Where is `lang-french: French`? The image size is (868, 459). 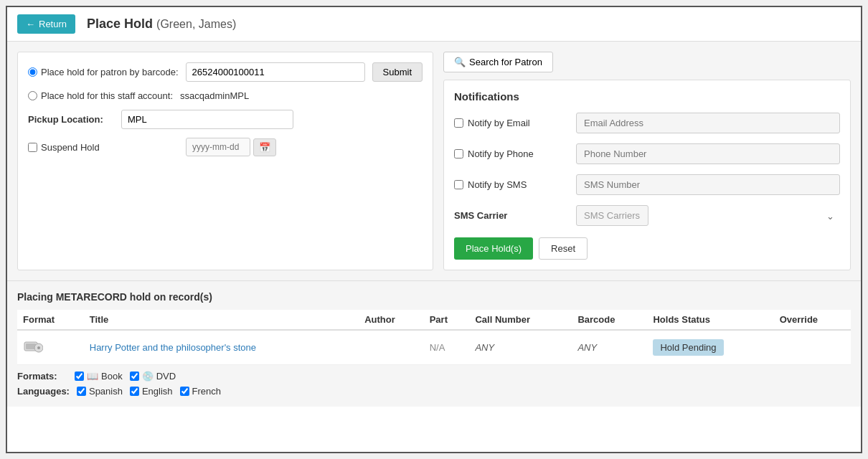
lang-french: French is located at coordinates (201, 392).